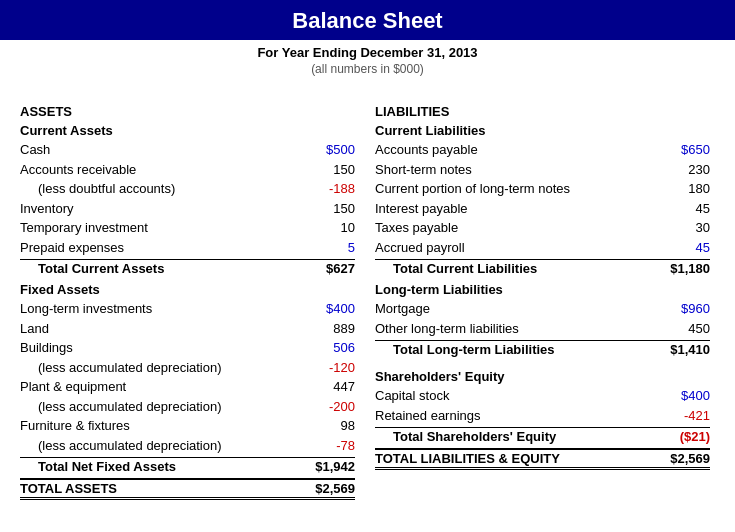  I want to click on total-value: $627, so click(325, 268).